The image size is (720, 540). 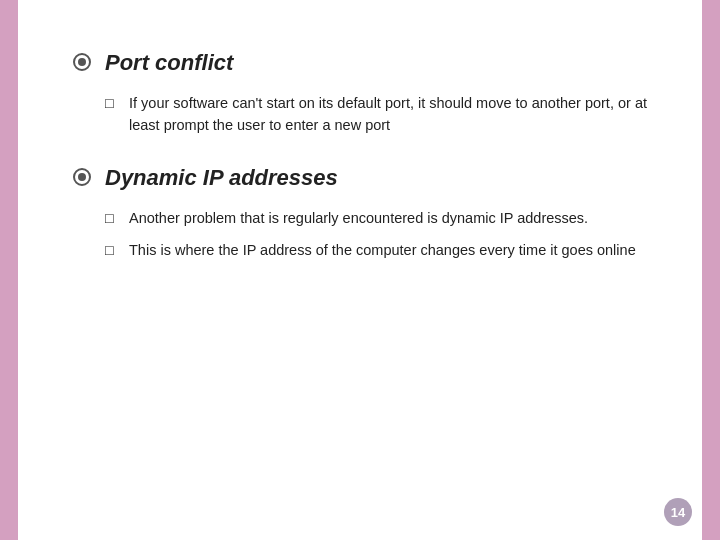 What do you see at coordinates (376, 250) in the screenshot?
I see `sub-bullet-dynamic-2: □ This is where the IP address of the co…` at bounding box center [376, 250].